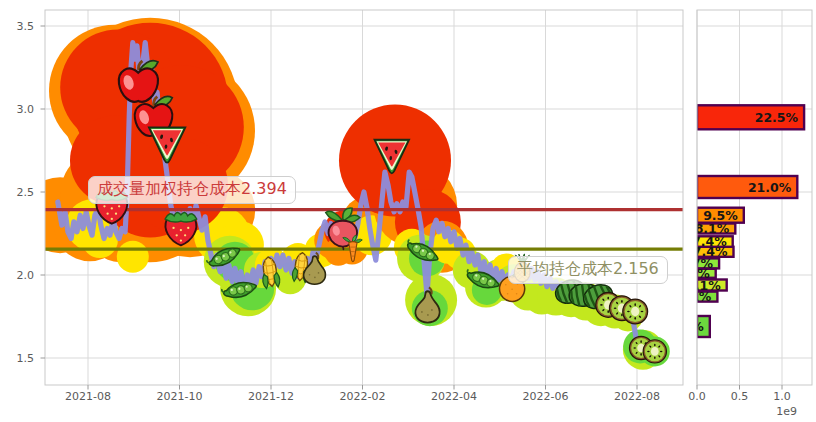  I want to click on volume-bar-pct-label: 21.0%, so click(770, 188).